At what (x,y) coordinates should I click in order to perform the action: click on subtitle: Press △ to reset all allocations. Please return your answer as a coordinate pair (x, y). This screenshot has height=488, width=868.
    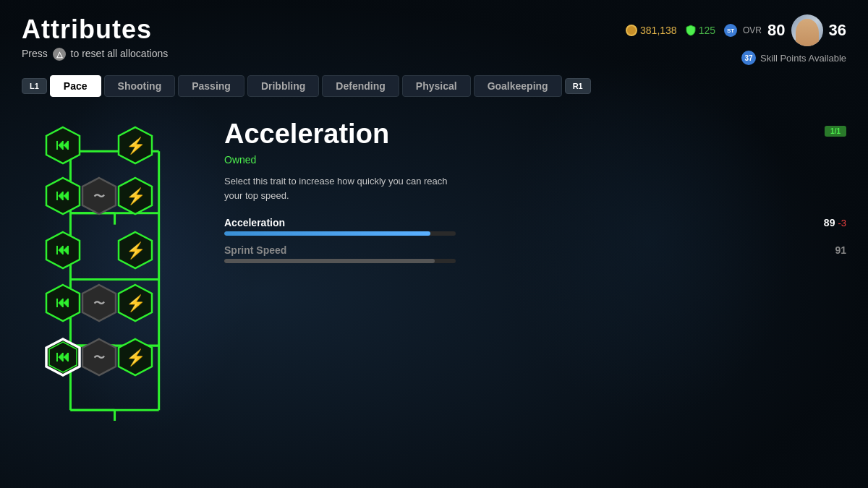
    Looking at the image, I should click on (95, 54).